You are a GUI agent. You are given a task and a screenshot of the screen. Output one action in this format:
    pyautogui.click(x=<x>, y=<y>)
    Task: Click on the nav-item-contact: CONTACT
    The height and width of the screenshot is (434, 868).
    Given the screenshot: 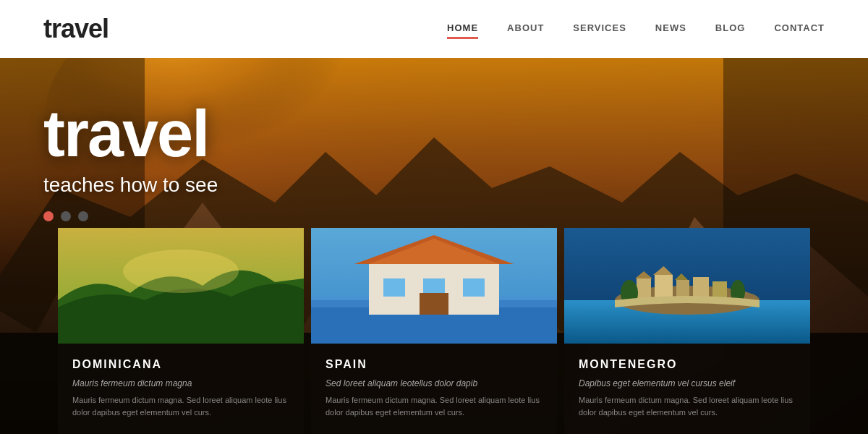 What is the action you would take?
    pyautogui.click(x=799, y=29)
    